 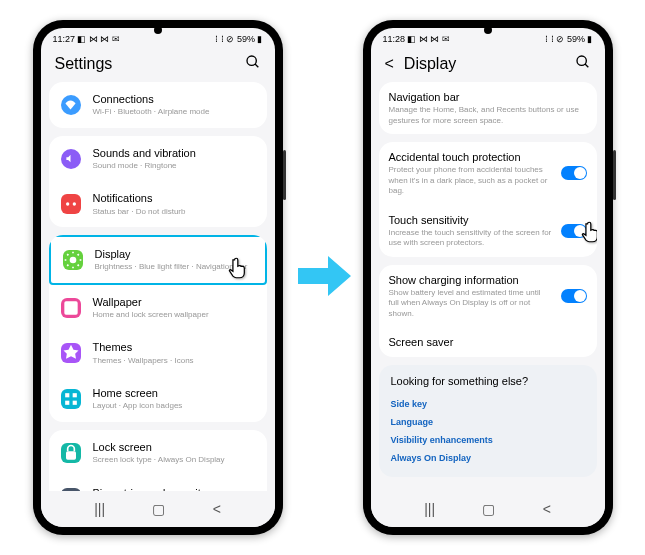 What do you see at coordinates (488, 97) in the screenshot?
I see `item-title: Navigation bar` at bounding box center [488, 97].